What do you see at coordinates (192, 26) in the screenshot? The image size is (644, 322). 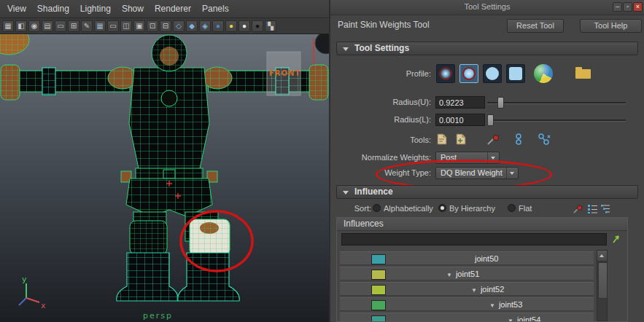 I see `shaded-cube-icon: ◆` at bounding box center [192, 26].